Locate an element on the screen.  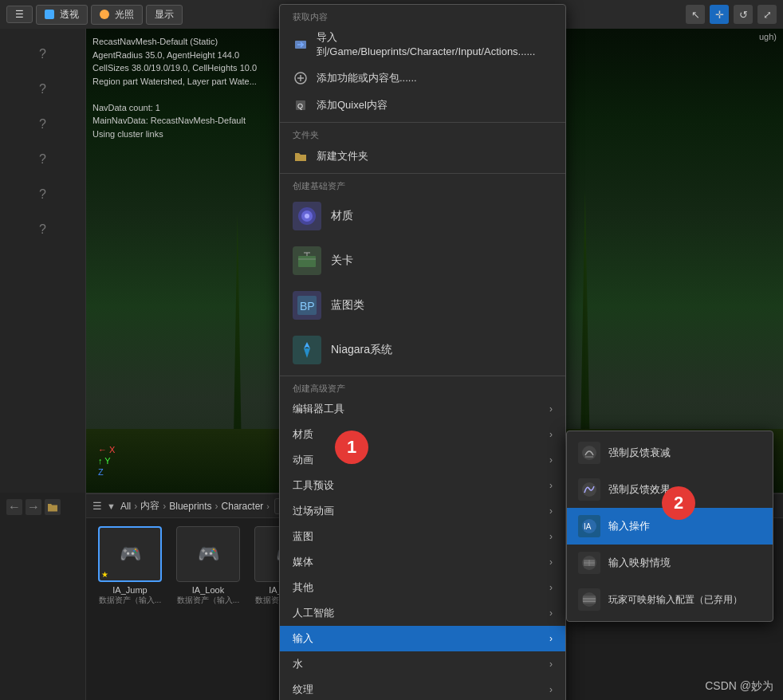
input-submenu: 强制反馈衰减 强制反馈效果 IA 输入操作 输入映射情境 玩家可映射输入配置（已… is located at coordinates (670, 526).